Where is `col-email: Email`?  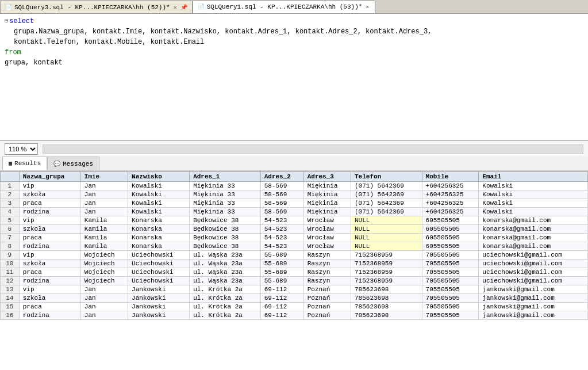
col-email: Email is located at coordinates (533, 177).